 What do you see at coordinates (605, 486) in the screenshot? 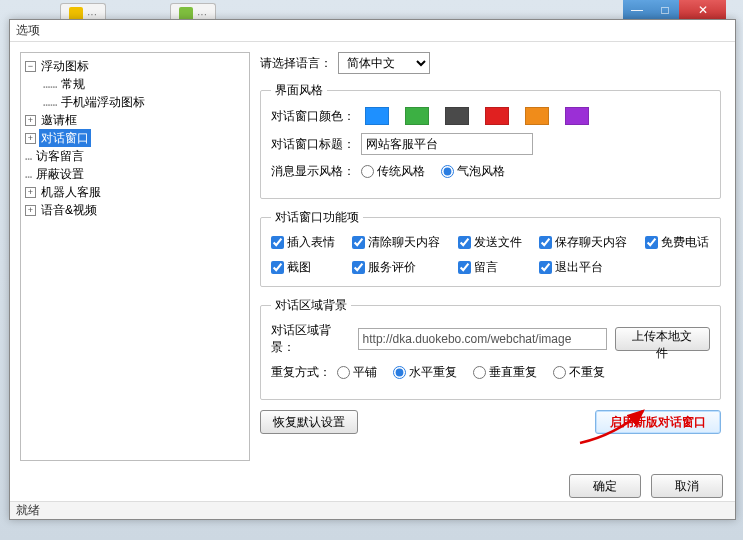
I see `ok-button: 确定` at bounding box center [605, 486].